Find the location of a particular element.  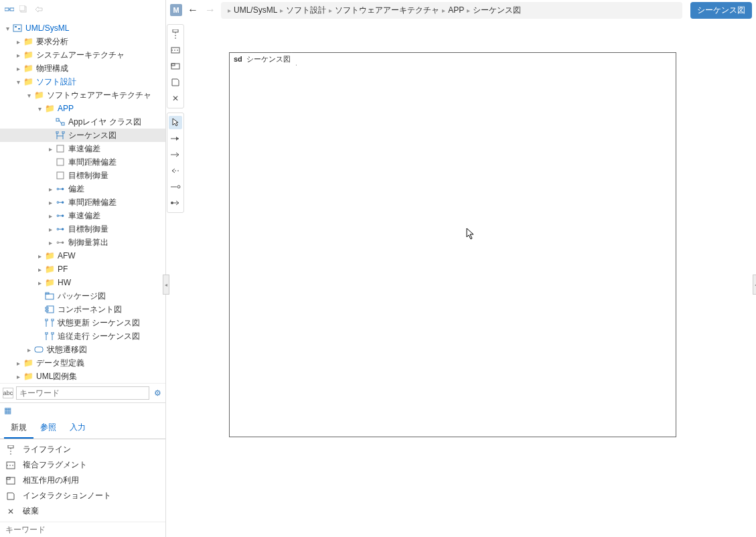

tool-lost-msg-icon is located at coordinates (175, 203).